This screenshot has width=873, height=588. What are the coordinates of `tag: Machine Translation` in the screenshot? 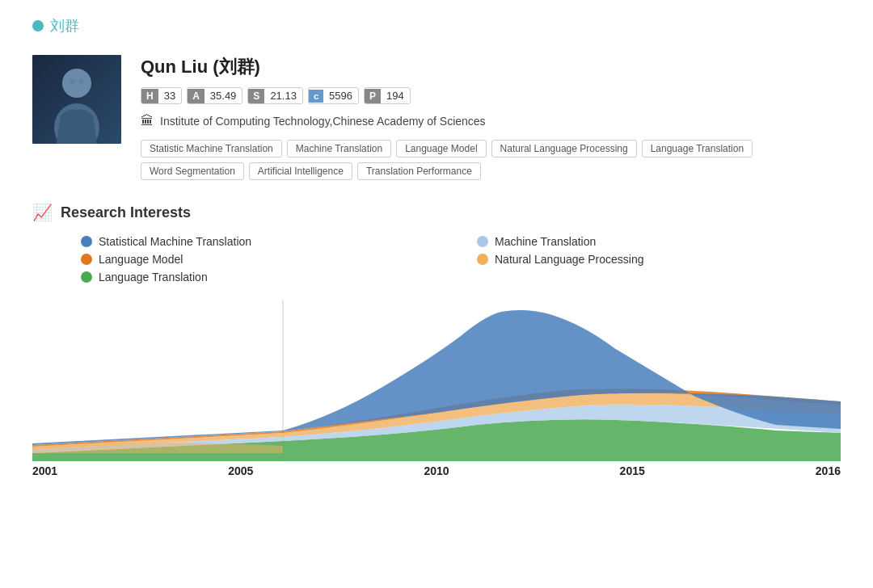 It's located at (340, 149).